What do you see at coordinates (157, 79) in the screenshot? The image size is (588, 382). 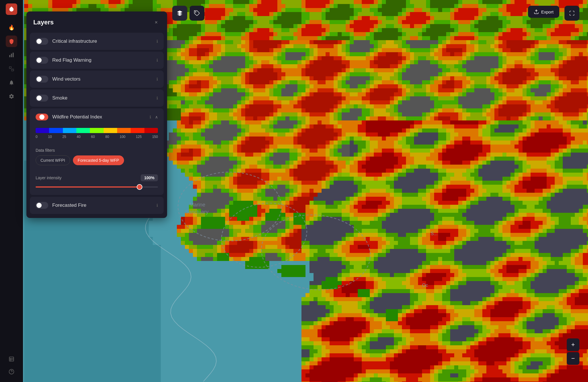 I see `info-icon-wind: ℹ` at bounding box center [157, 79].